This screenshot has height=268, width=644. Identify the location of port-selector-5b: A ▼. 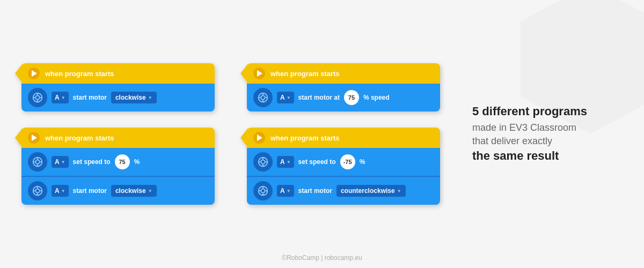
(286, 191).